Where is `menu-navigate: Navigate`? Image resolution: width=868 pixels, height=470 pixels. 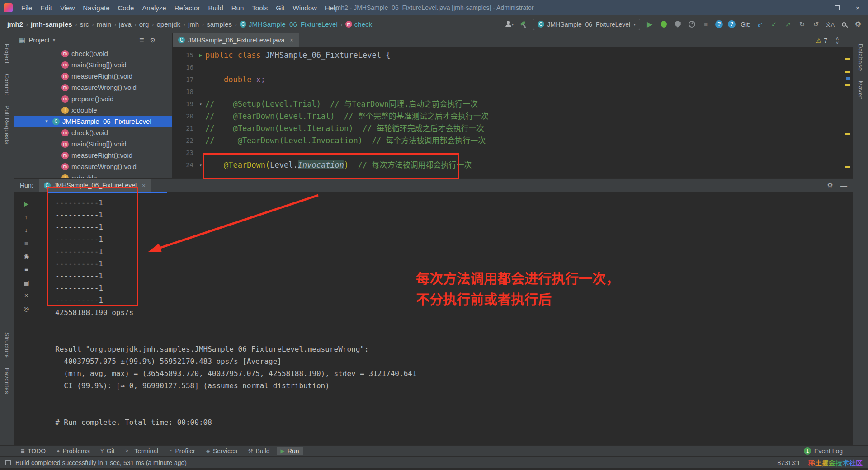 menu-navigate: Navigate is located at coordinates (96, 8).